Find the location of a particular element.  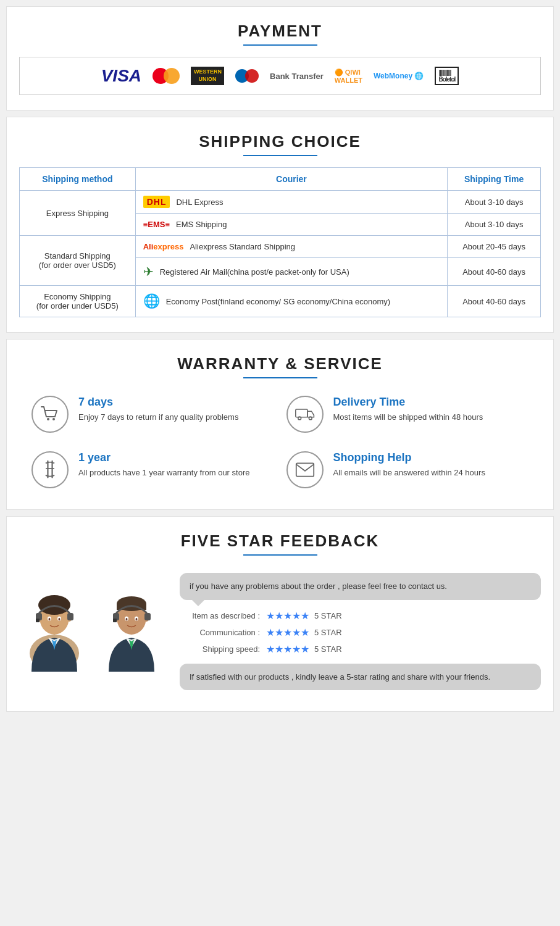

help-desc: All emails will be answered within 24 ho… is located at coordinates (409, 473).